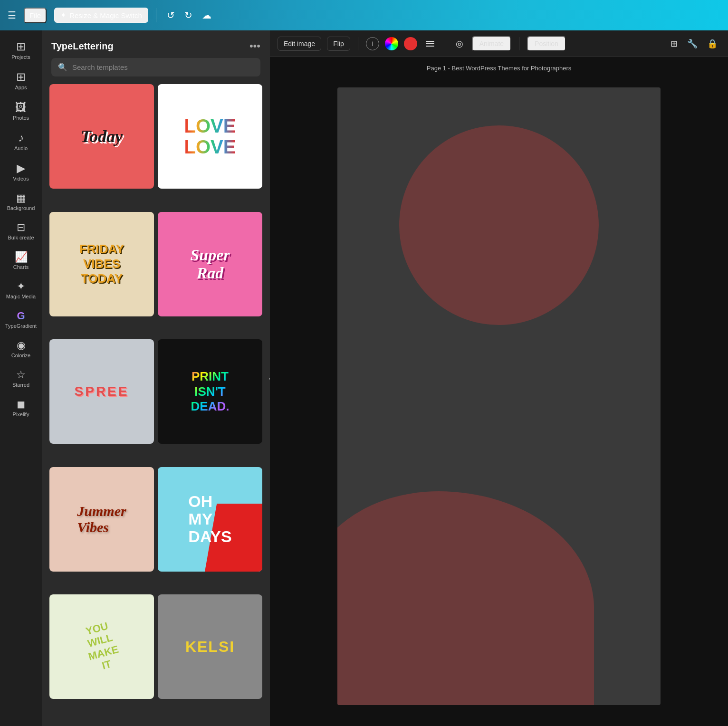 Image resolution: width=728 pixels, height=726 pixels. What do you see at coordinates (21, 326) in the screenshot?
I see `sidebar-label-typegradient: TypeGradient` at bounding box center [21, 326].